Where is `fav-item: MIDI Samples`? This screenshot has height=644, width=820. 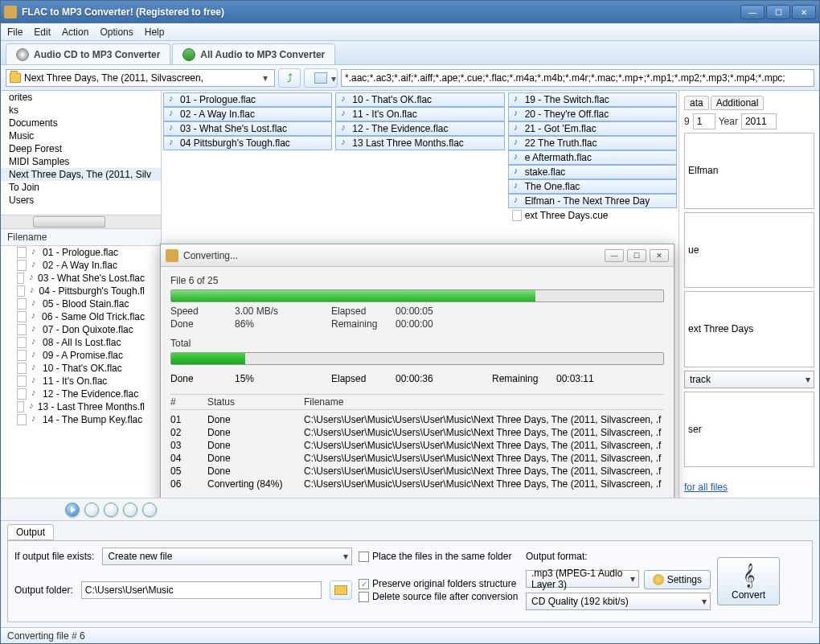 fav-item: MIDI Samples is located at coordinates (80, 162).